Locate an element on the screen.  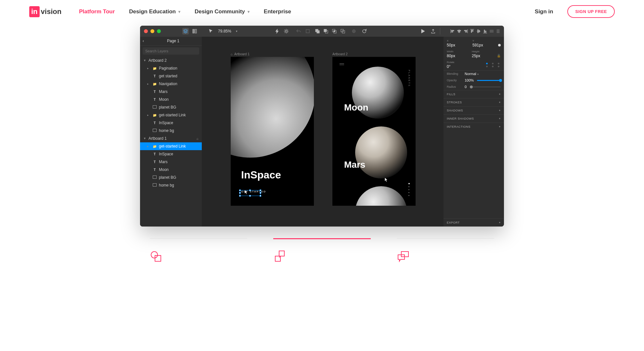
lock-aspect-icon: 🔓 is located at coordinates (499, 56).